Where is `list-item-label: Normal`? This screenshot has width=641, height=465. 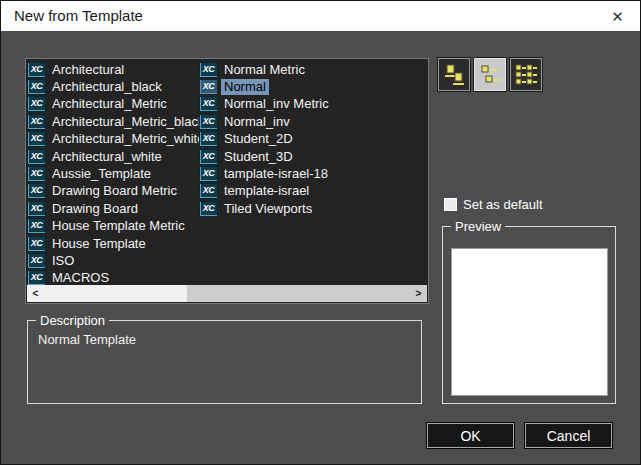
list-item-label: Normal is located at coordinates (245, 87).